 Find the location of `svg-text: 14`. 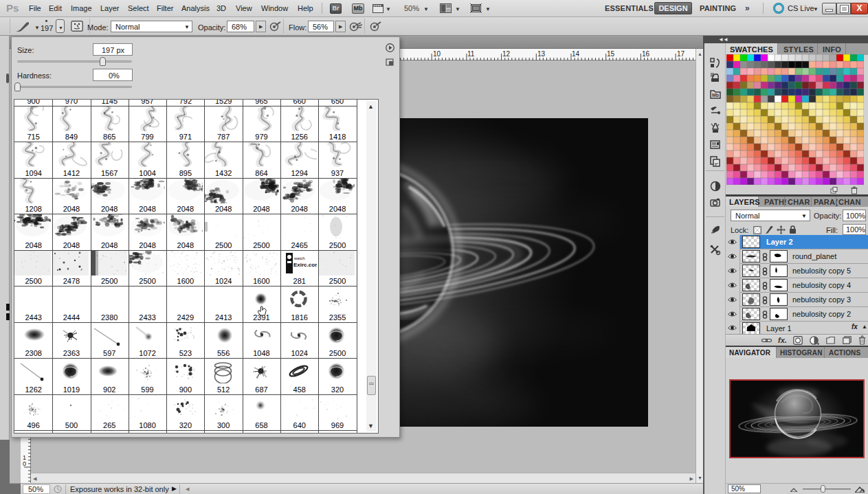

svg-text: 14 is located at coordinates (576, 54).